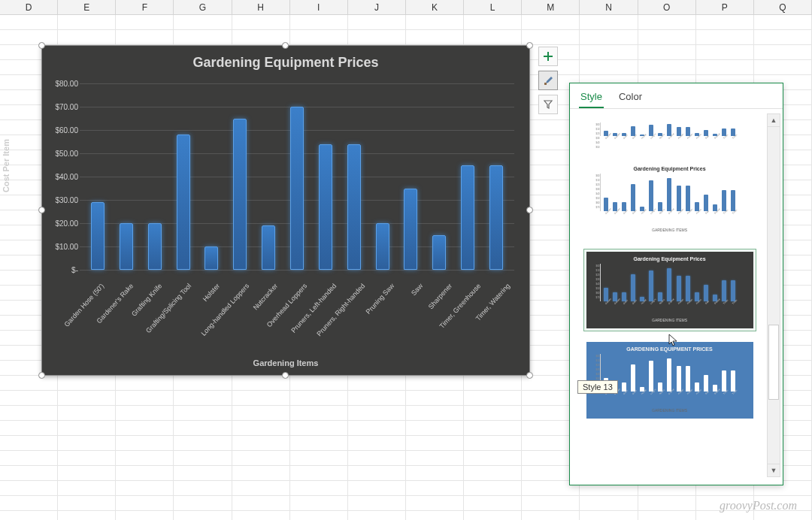  I want to click on watermark-text: groovyPost.com, so click(758, 506).